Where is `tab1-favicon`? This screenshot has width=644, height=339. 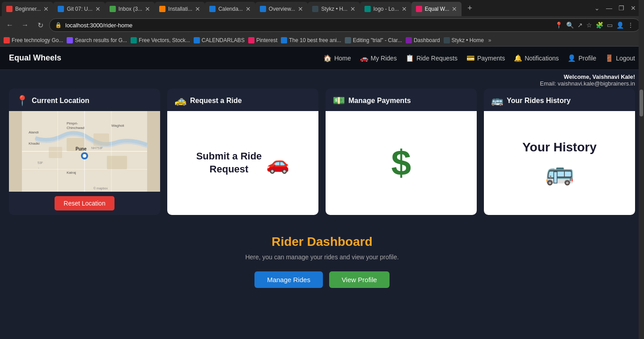
tab1-favicon is located at coordinates (9, 9).